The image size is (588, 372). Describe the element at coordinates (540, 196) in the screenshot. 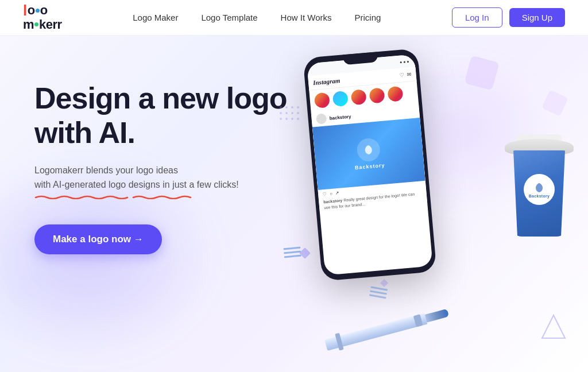

I see `cup-brand-name: Backstory` at that location.